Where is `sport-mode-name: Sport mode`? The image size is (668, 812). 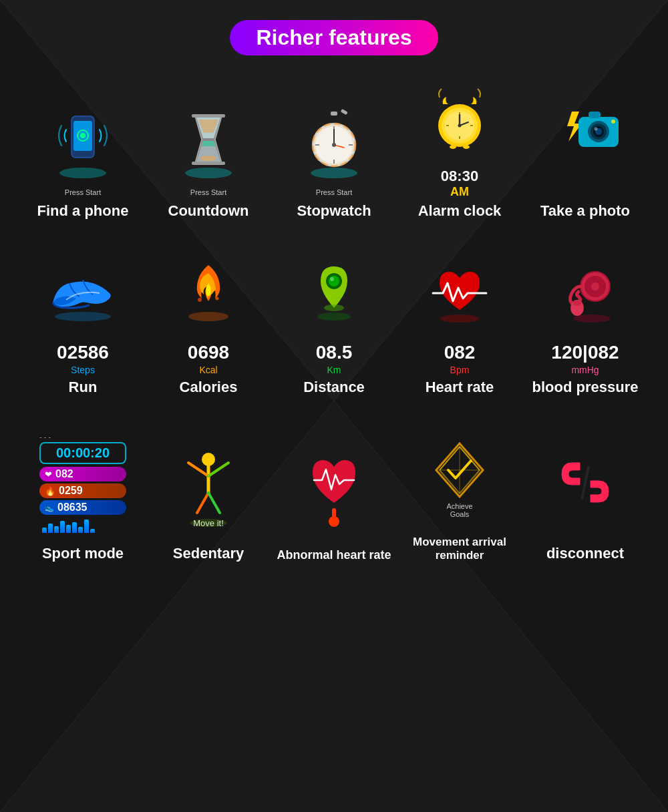 sport-mode-name: Sport mode is located at coordinates (83, 554).